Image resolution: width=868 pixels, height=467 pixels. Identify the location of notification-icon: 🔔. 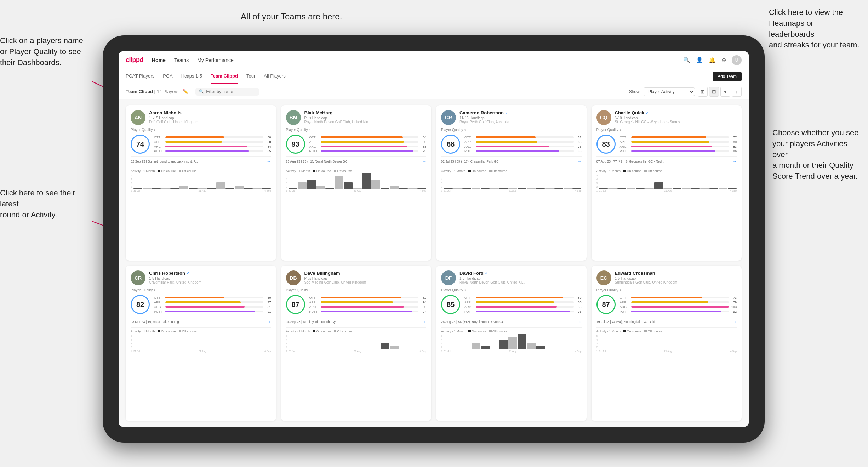
(712, 60).